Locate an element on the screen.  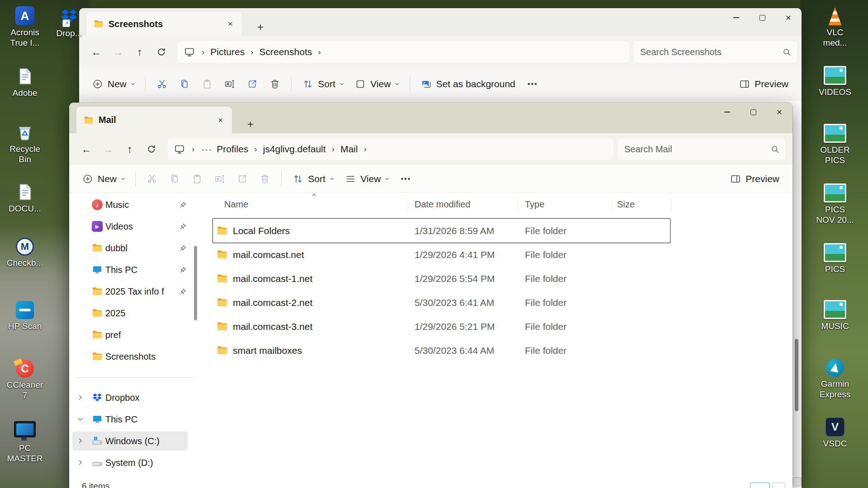
desktop-icon-hp-scan: HP Scan is located at coordinates (25, 314).